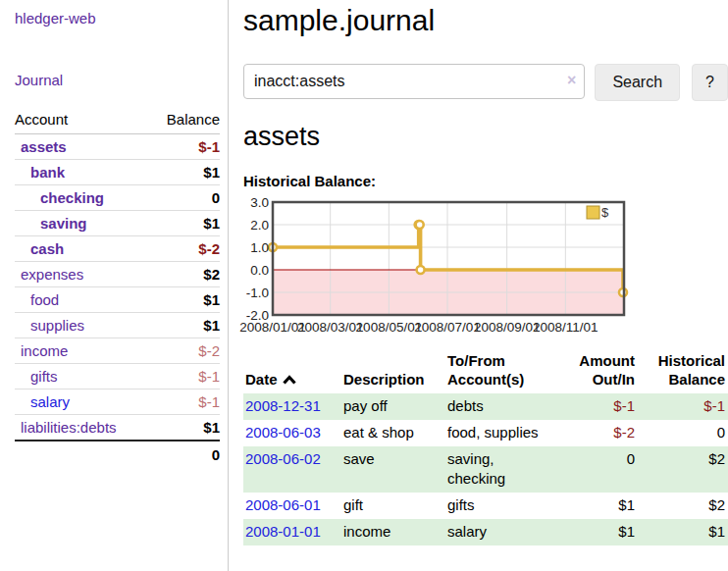  I want to click on column-header-label: Amount Out/In, so click(606, 370).